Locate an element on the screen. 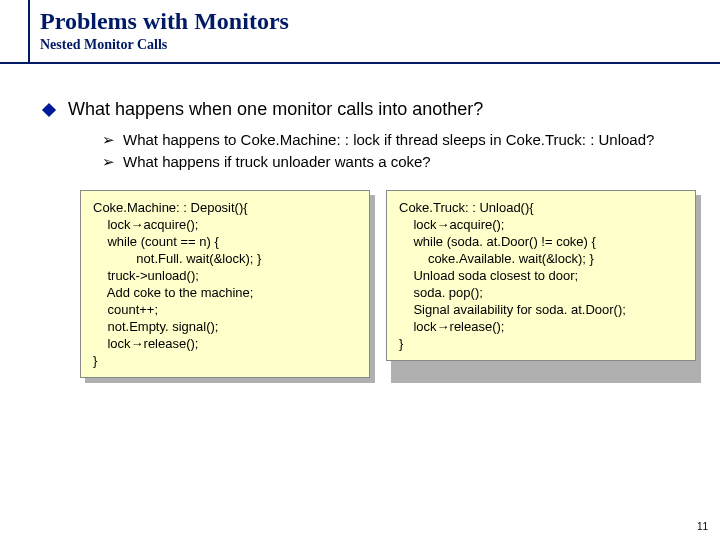  sub-bullet: ➢ What happens if truck unloader wants a… is located at coordinates (396, 162).